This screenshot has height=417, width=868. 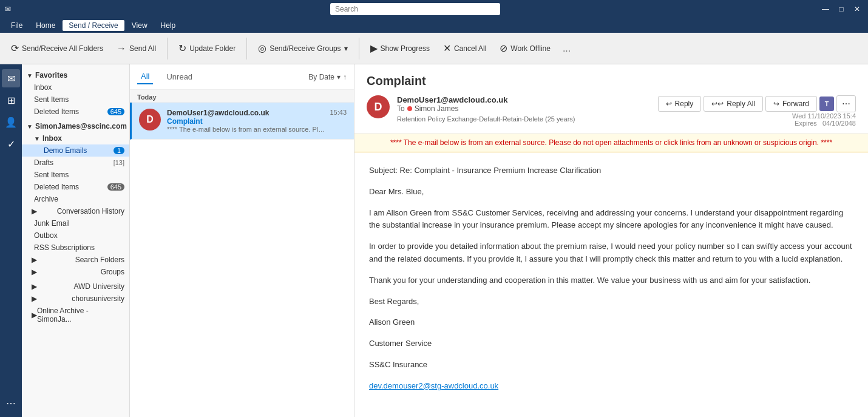 What do you see at coordinates (84, 49) in the screenshot?
I see `ribbon-group-send: ⟳ Send/Receive All Folders → Send All` at bounding box center [84, 49].